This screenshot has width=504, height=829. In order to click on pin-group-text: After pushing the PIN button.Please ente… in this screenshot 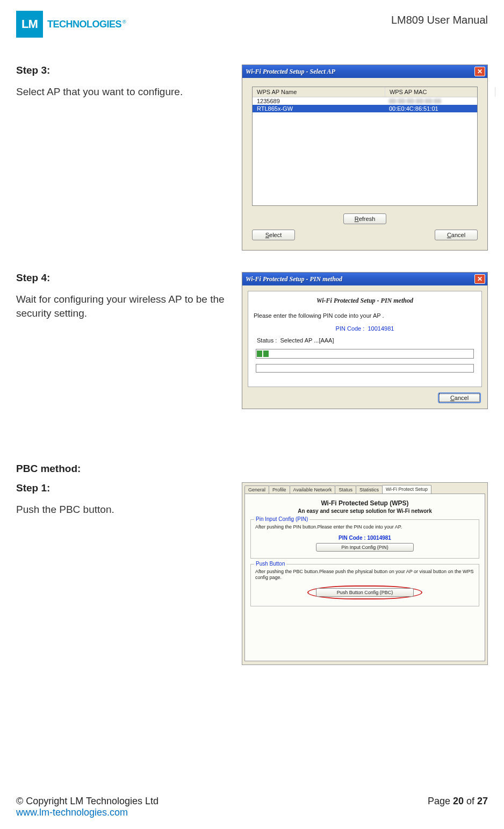, I will do `click(365, 527)`.